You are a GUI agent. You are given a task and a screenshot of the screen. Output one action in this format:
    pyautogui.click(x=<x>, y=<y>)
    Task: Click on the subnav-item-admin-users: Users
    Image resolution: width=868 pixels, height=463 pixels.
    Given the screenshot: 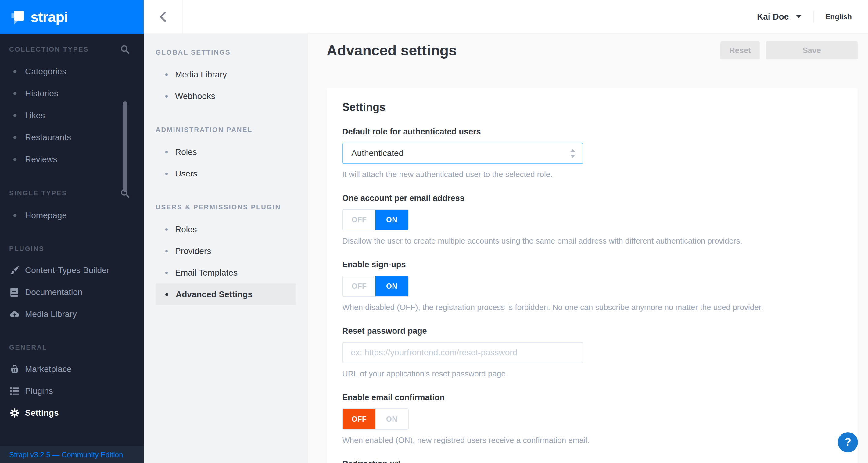 What is the action you would take?
    pyautogui.click(x=226, y=174)
    